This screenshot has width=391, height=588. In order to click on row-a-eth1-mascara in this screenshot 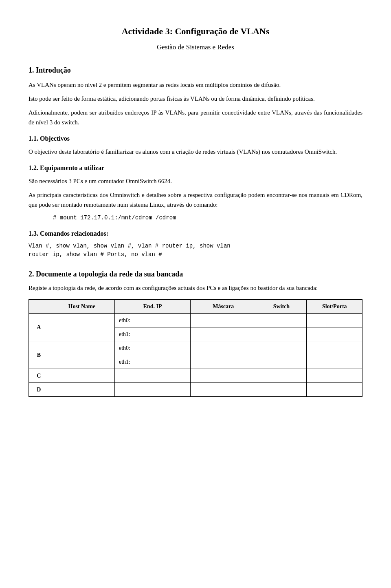, I will do `click(223, 334)`.